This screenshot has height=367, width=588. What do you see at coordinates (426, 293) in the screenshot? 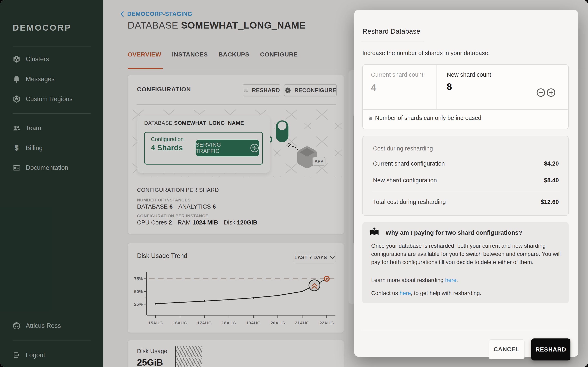
I see `contact-line: Contact us here, to get help with reshar…` at bounding box center [426, 293].